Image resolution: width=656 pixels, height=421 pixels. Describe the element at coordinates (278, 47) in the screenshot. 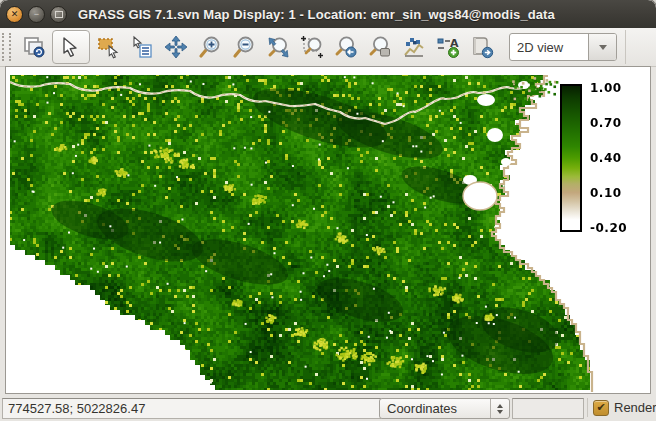

I see `zoom-extent-button` at that location.